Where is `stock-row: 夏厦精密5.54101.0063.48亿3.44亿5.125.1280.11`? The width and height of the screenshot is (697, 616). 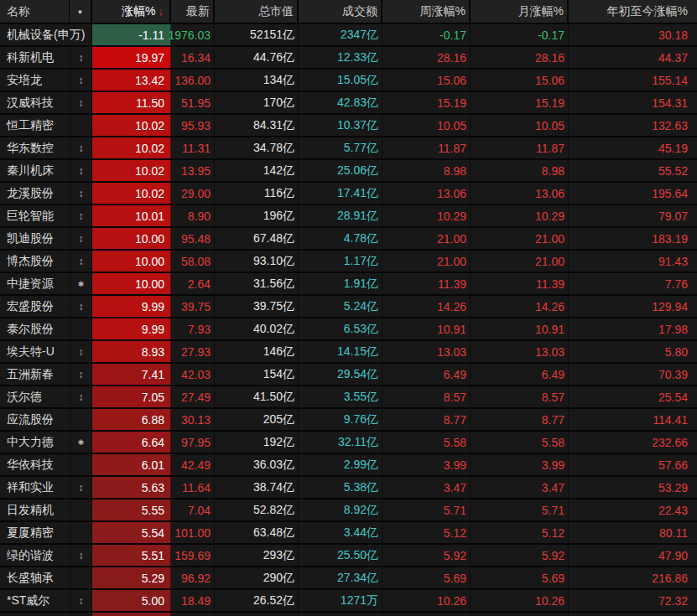 stock-row: 夏厦精密5.54101.0063.48亿3.44亿5.125.1280.11 is located at coordinates (349, 533).